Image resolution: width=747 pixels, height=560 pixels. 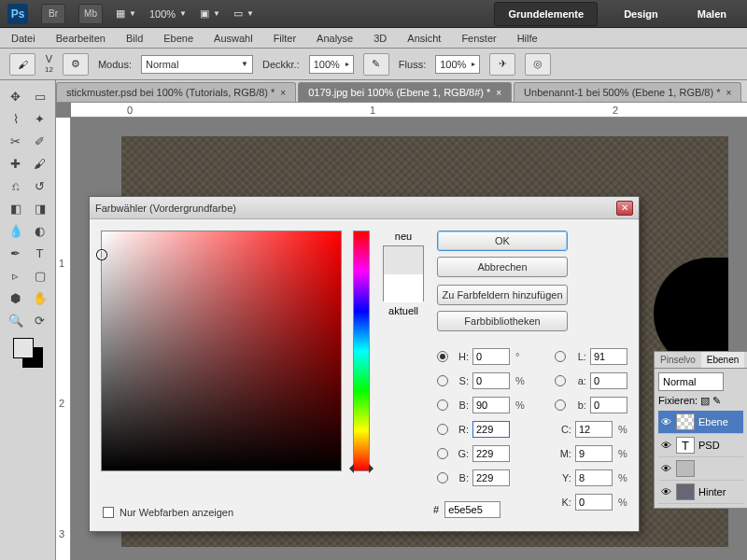 What do you see at coordinates (331, 64) in the screenshot?
I see `opacity-input: 100%▸` at bounding box center [331, 64].